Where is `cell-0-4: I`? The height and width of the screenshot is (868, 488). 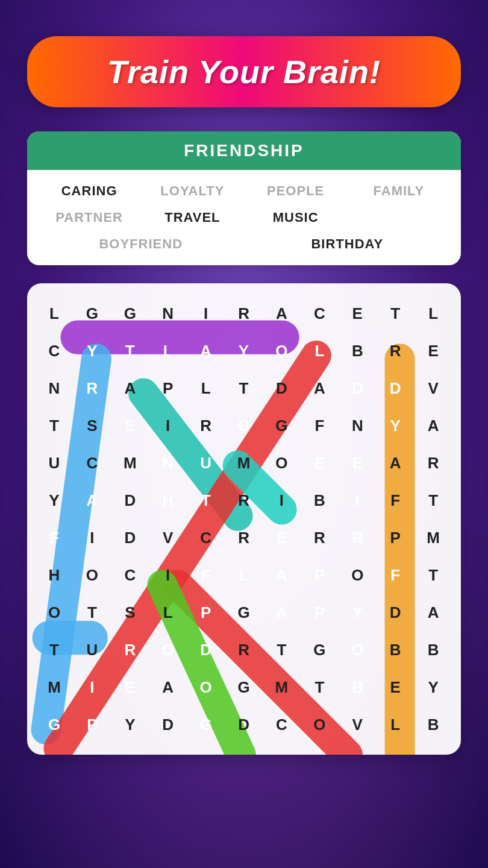 cell-0-4: I is located at coordinates (206, 313).